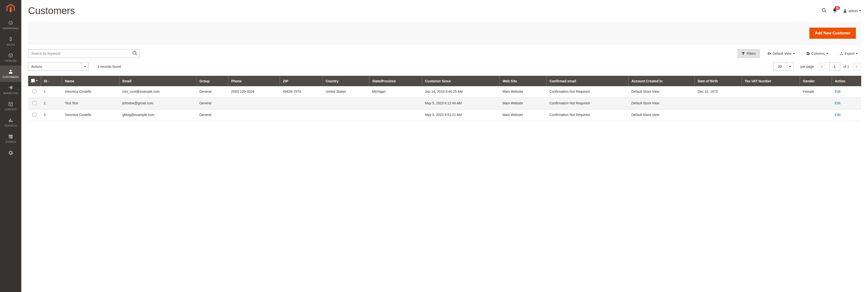  What do you see at coordinates (212, 104) in the screenshot?
I see `cell-group: General` at bounding box center [212, 104].